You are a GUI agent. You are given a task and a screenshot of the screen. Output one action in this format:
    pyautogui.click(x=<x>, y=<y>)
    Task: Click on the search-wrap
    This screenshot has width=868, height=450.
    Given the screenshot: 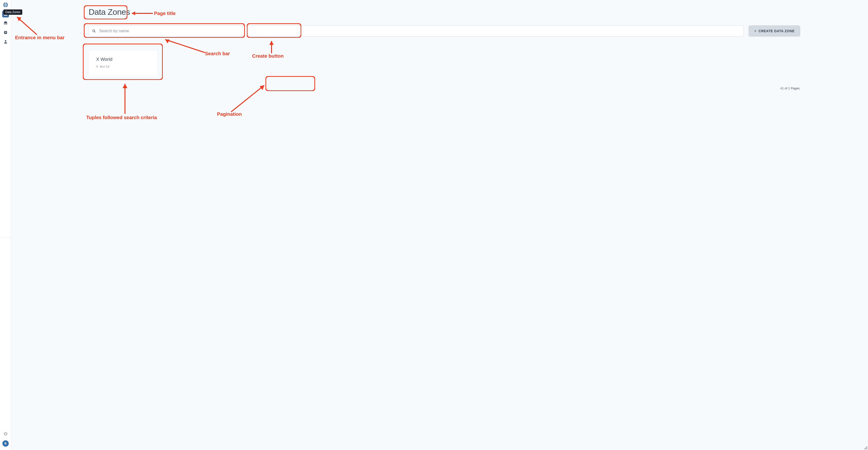 What is the action you would take?
    pyautogui.click(x=416, y=31)
    